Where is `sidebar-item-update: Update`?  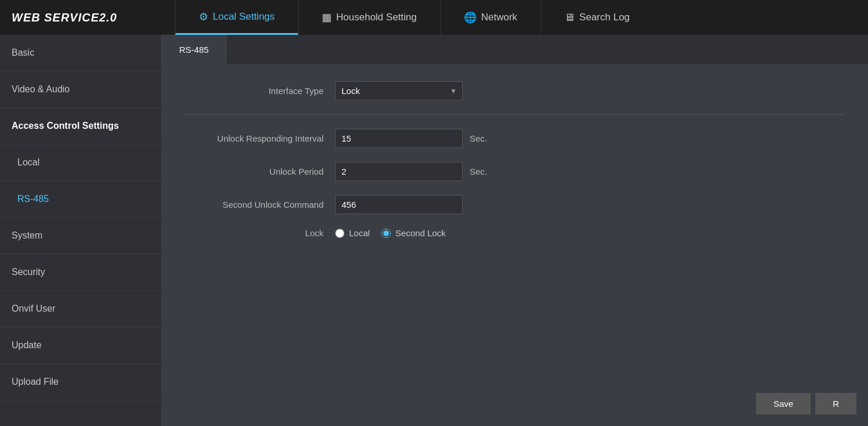 sidebar-item-update: Update is located at coordinates (81, 346).